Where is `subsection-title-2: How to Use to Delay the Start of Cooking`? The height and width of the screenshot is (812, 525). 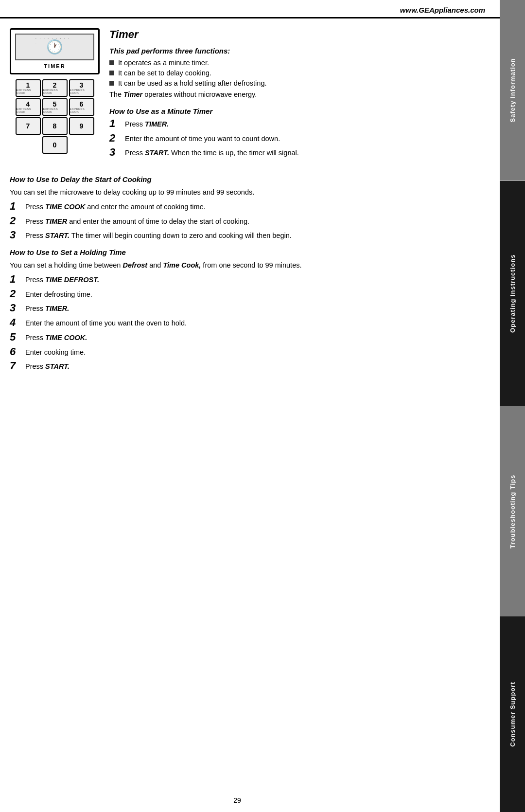 subsection-title-2: How to Use to Delay the Start of Cooking is located at coordinates (247, 179).